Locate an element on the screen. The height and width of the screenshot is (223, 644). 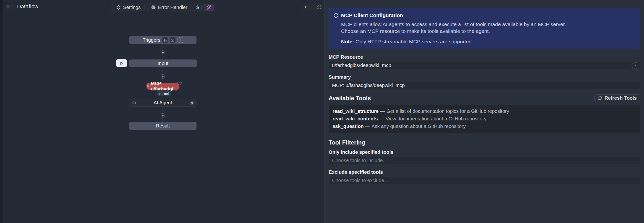
info-banner-line2: Choose an MCP resource to make its tools… is located at coordinates (488, 31).